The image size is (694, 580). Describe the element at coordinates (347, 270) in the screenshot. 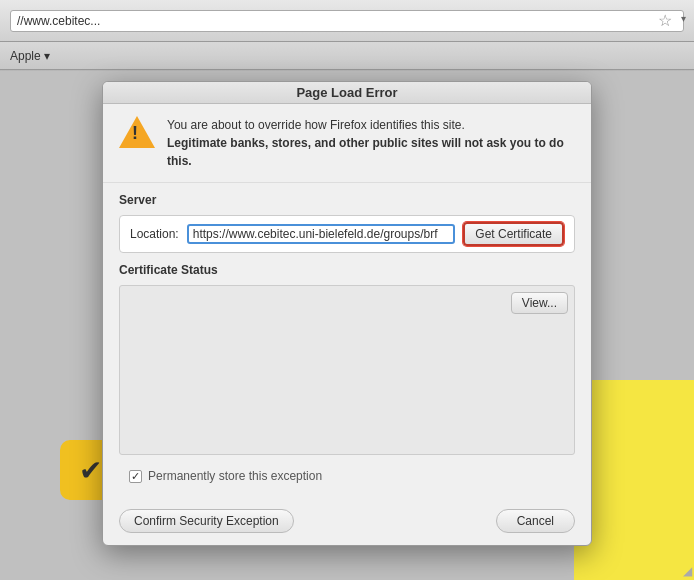

I see `cert-section-label: Certificate Status` at that location.